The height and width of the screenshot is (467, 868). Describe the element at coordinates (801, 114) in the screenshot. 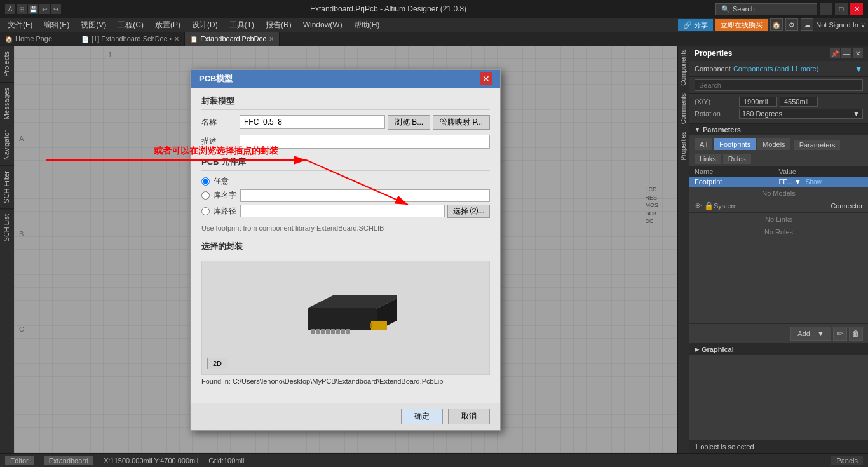

I see `rotation-select: 180 Degrees ▼` at that location.